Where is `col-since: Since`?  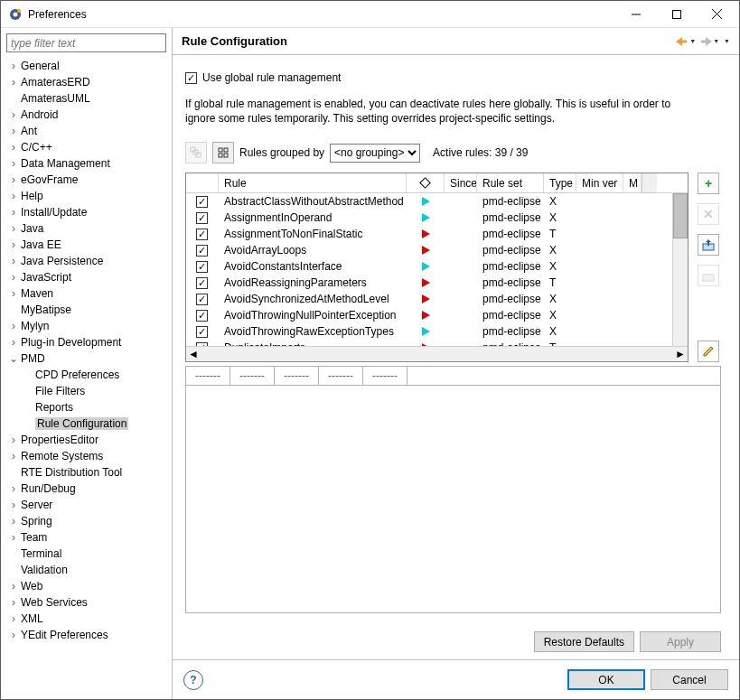 col-since: Since is located at coordinates (461, 182).